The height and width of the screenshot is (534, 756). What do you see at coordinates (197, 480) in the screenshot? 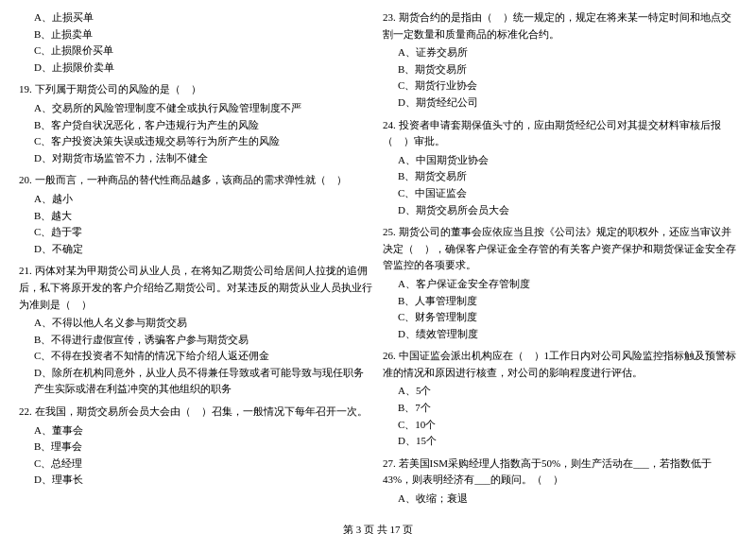
I see `q22-option-d: D、理事长` at bounding box center [197, 480].